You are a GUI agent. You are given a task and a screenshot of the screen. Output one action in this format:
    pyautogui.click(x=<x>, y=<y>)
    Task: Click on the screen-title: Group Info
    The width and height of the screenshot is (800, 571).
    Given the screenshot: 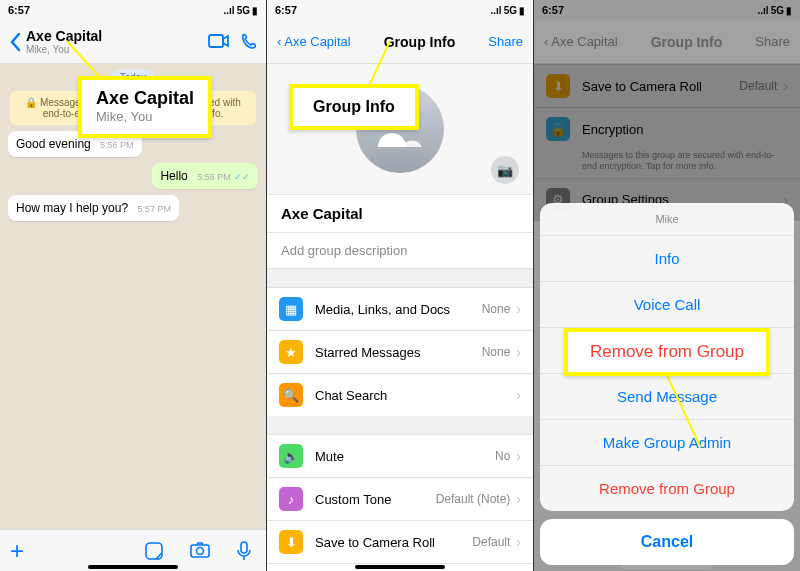 What is the action you would take?
    pyautogui.click(x=420, y=42)
    